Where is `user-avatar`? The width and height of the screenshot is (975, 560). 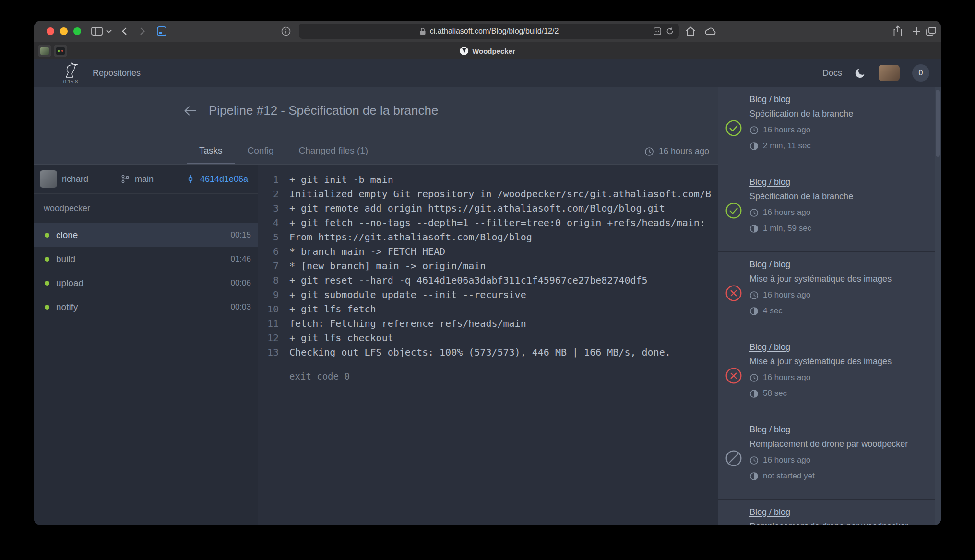
user-avatar is located at coordinates (889, 73).